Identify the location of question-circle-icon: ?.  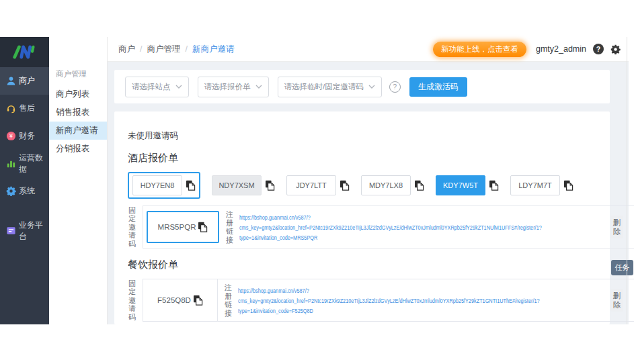
(395, 87).